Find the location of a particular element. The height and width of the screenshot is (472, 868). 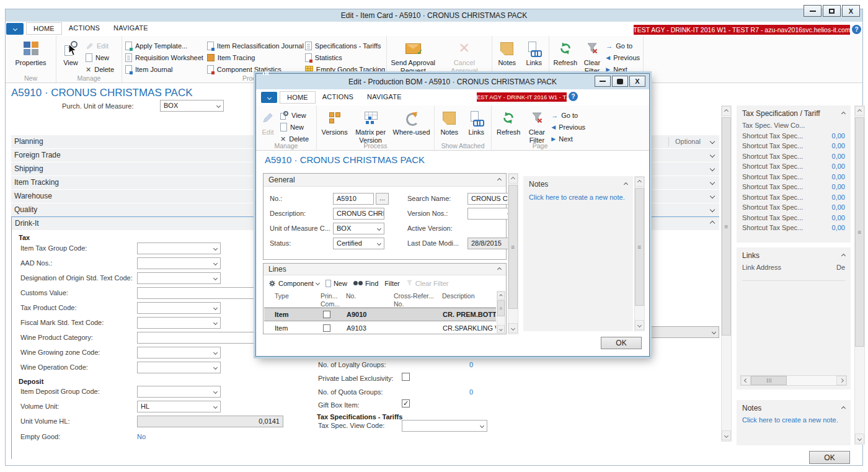

maximize-button is located at coordinates (620, 81).